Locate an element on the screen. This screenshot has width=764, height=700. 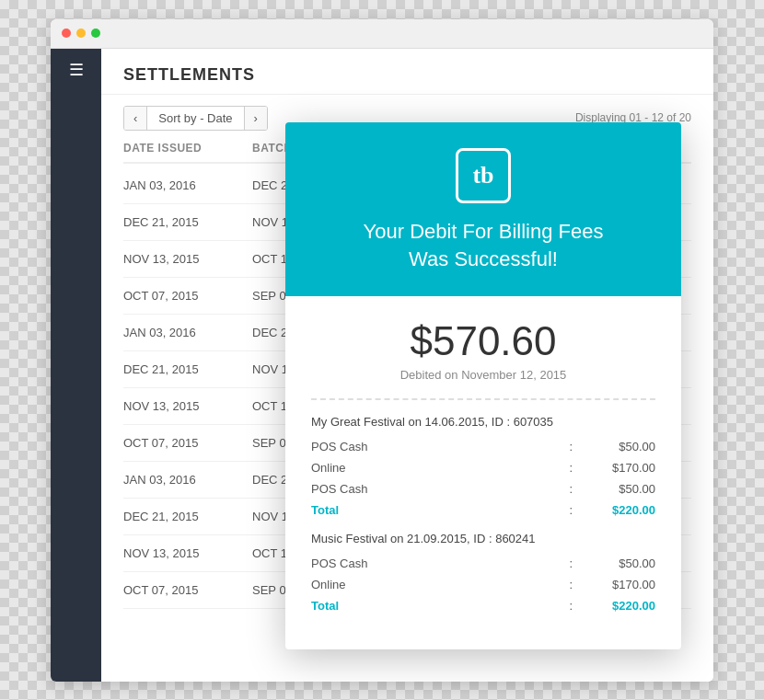
sidebar: ☰ is located at coordinates (75, 365).